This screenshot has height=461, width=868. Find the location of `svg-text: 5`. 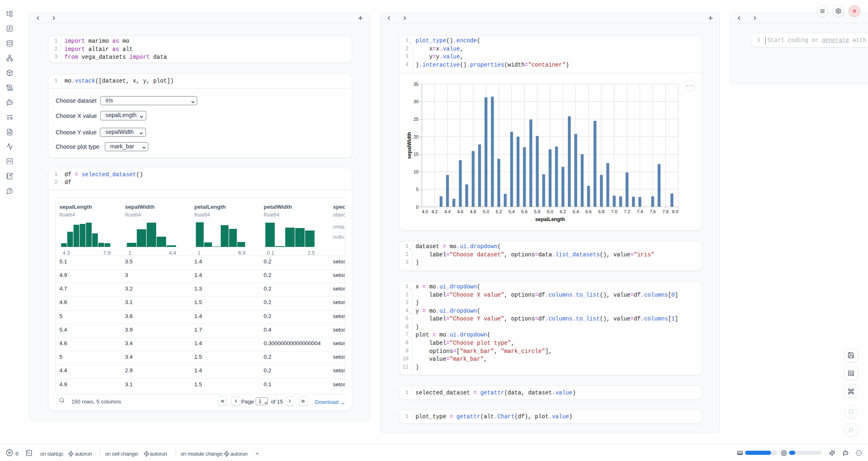

svg-text: 5 is located at coordinates (417, 189).